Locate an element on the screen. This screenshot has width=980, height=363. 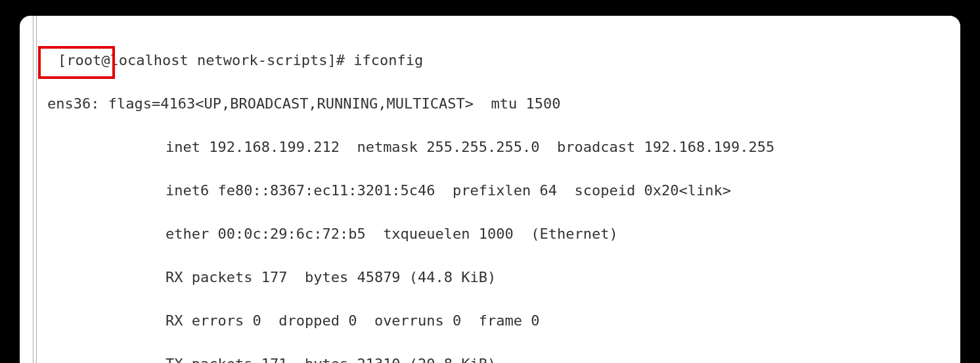
scrollbar-track is located at coordinates (35, 189).